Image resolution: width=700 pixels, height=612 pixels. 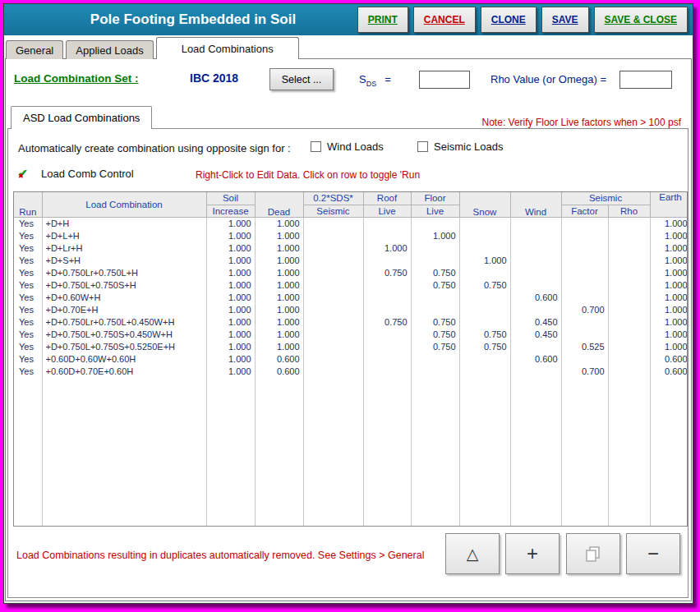 I want to click on table-row: Yes+D+0.750L+0.750S+H1.0001.0000.7500.75…, so click(x=351, y=284).